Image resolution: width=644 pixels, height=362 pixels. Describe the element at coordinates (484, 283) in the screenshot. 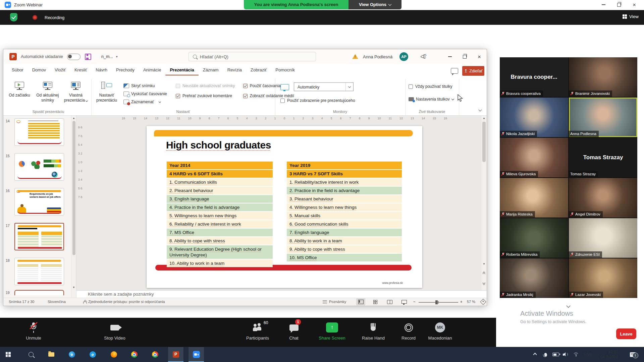

I see `next-slide-button` at that location.